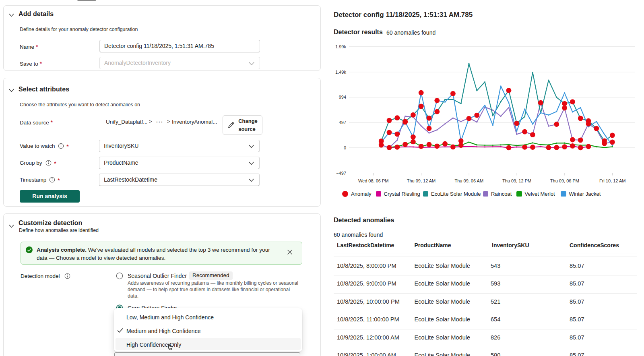 The image size is (644, 356). I want to click on svg-text: Thu 09, 06 AM, so click(469, 181).